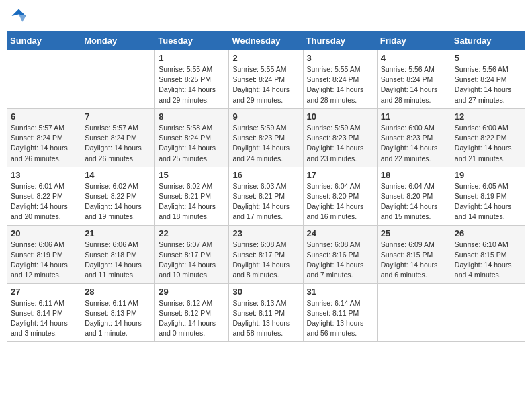 The image size is (532, 411). Describe the element at coordinates (44, 234) in the screenshot. I see `day-number: 20` at that location.